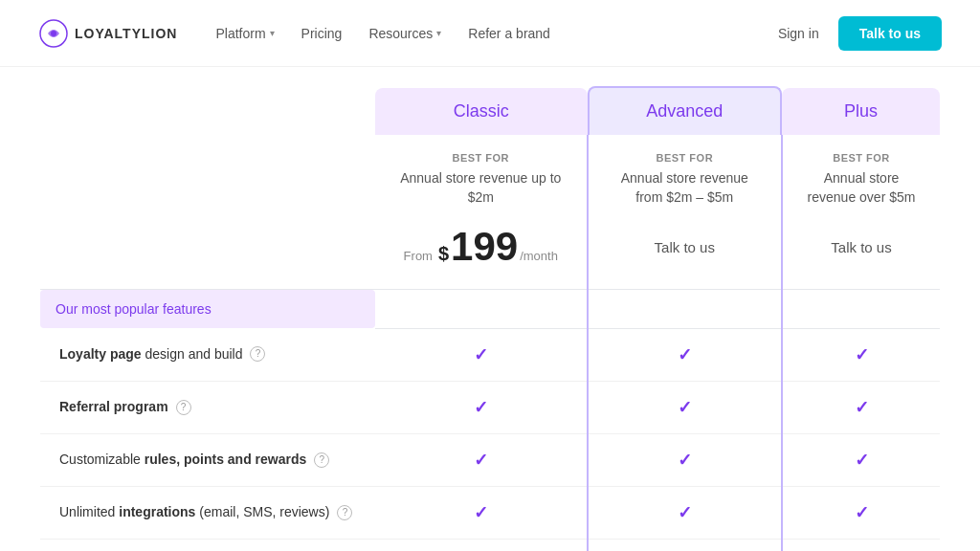 This screenshot has width=980, height=551. What do you see at coordinates (322, 460) in the screenshot?
I see `info-icon-customizable-rules: ?` at bounding box center [322, 460].